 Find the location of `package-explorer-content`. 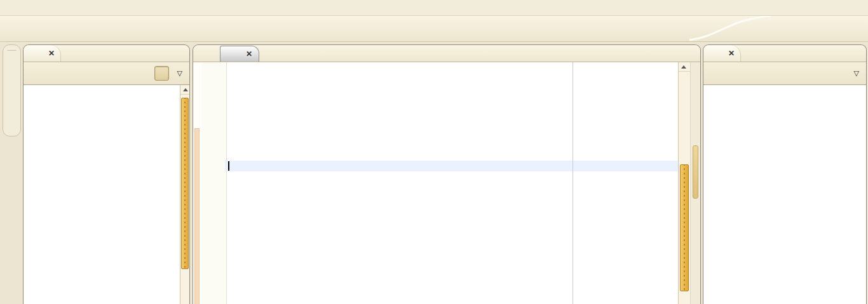

package-explorer-content is located at coordinates (107, 194).